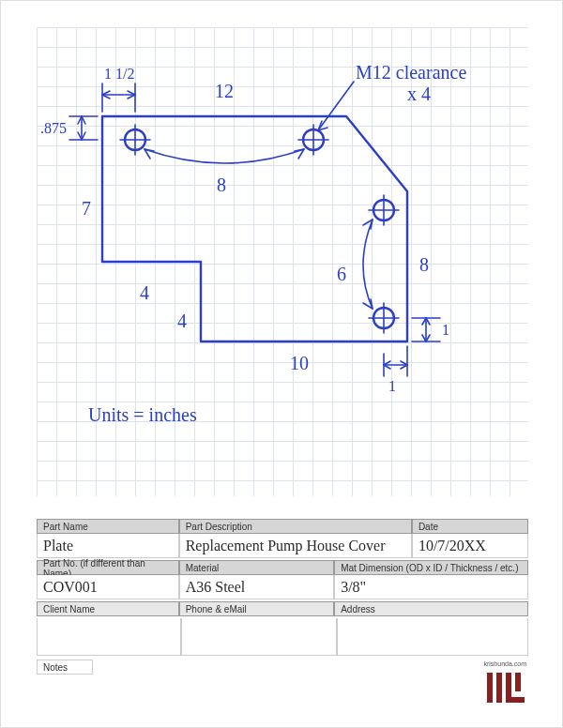  I want to click on label-notes: Notes, so click(65, 667).